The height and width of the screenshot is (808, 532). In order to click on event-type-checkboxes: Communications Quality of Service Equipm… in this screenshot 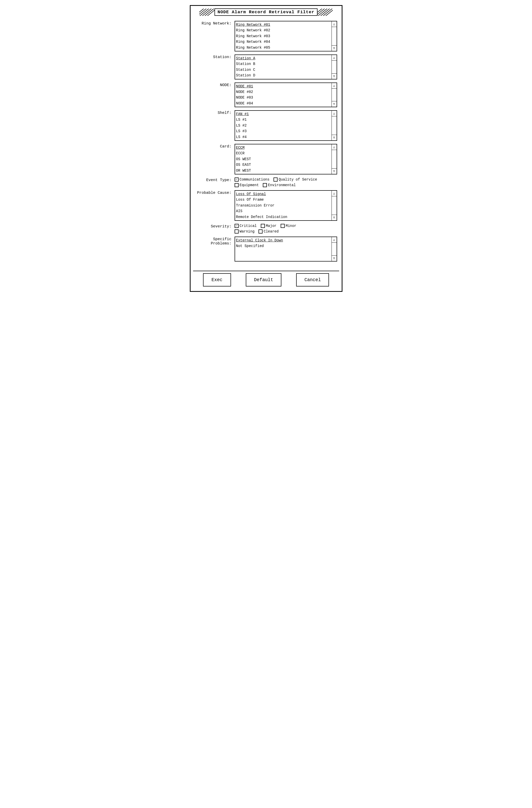, I will do `click(286, 182)`.